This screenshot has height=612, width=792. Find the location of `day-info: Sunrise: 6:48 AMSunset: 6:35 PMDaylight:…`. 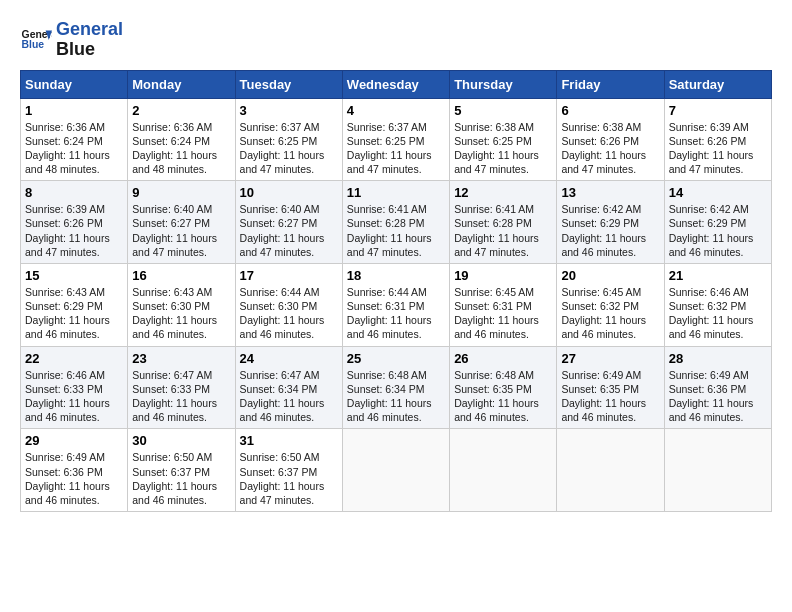

day-info: Sunrise: 6:48 AMSunset: 6:35 PMDaylight:… is located at coordinates (503, 396).